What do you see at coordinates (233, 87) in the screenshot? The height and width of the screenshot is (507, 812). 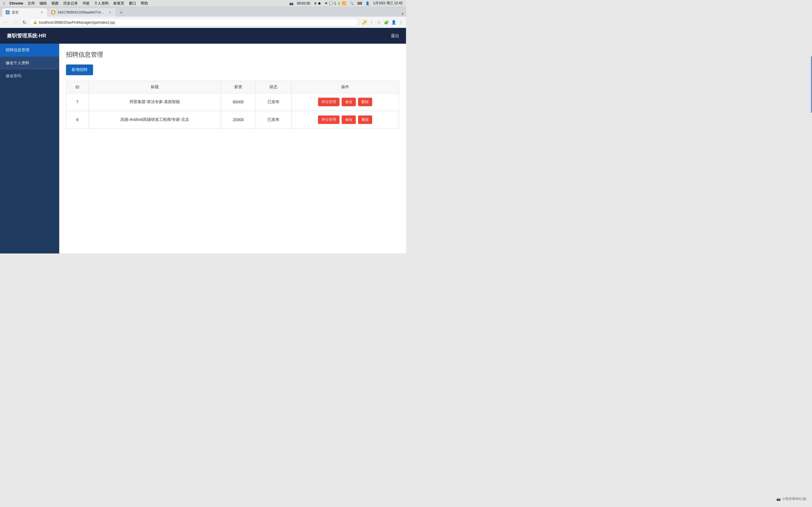 I see `table-header-row: ID 标题 薪资 状态 操作` at bounding box center [233, 87].